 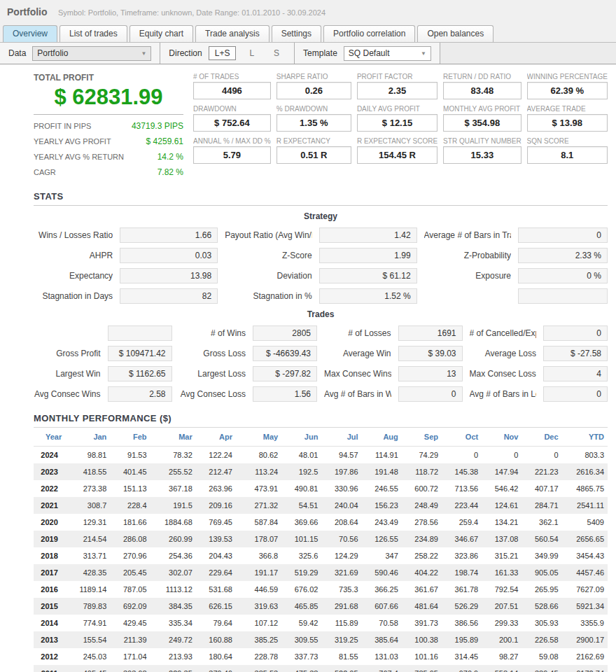 What do you see at coordinates (223, 53) in the screenshot?
I see `direction-button-long-short: L+S` at bounding box center [223, 53].